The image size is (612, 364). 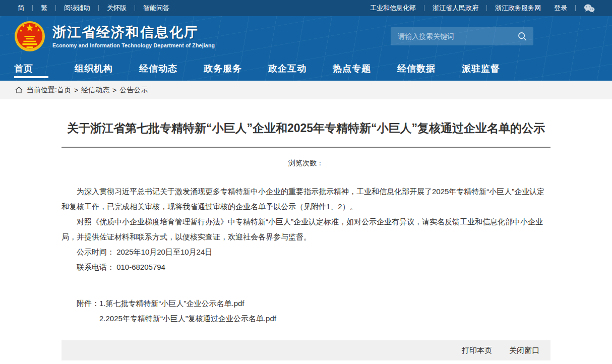 What do you see at coordinates (306, 36) in the screenshot?
I see `site-header: 浙江省经济和信息化厅 Economy and Information Techn…` at bounding box center [306, 36].